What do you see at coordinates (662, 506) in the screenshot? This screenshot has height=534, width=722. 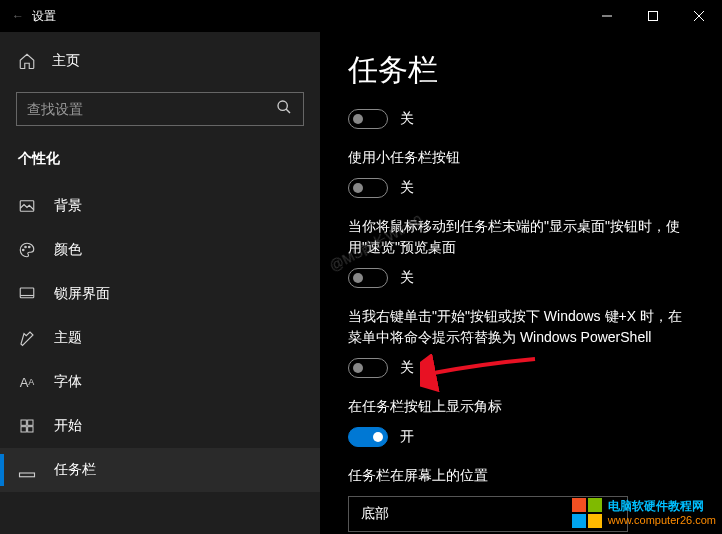 I see `footer-line1: 电脑软硬件教程网` at bounding box center [662, 506].